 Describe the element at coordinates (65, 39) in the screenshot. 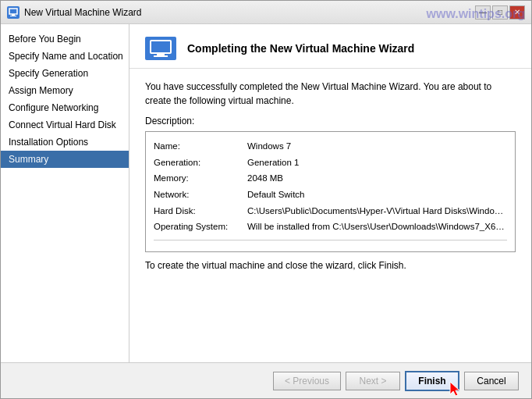

I see `sidebar-item-before-you-begin: Before You Begin` at that location.